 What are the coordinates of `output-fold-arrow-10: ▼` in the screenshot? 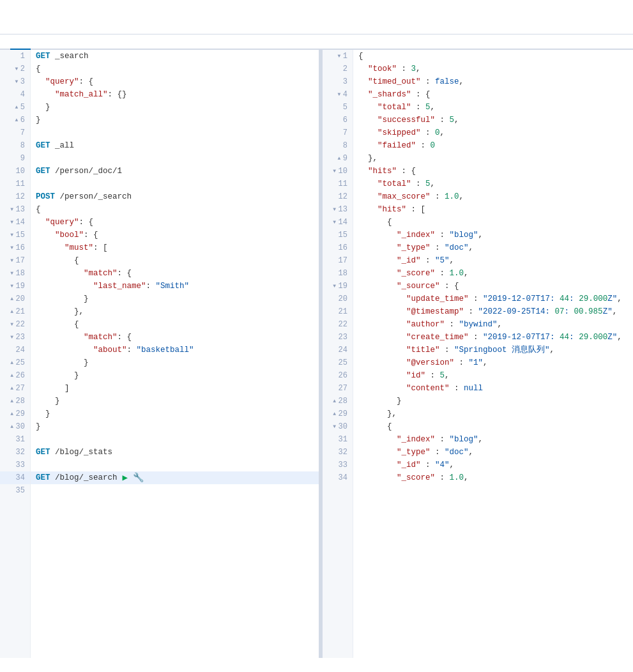 It's located at (335, 171).